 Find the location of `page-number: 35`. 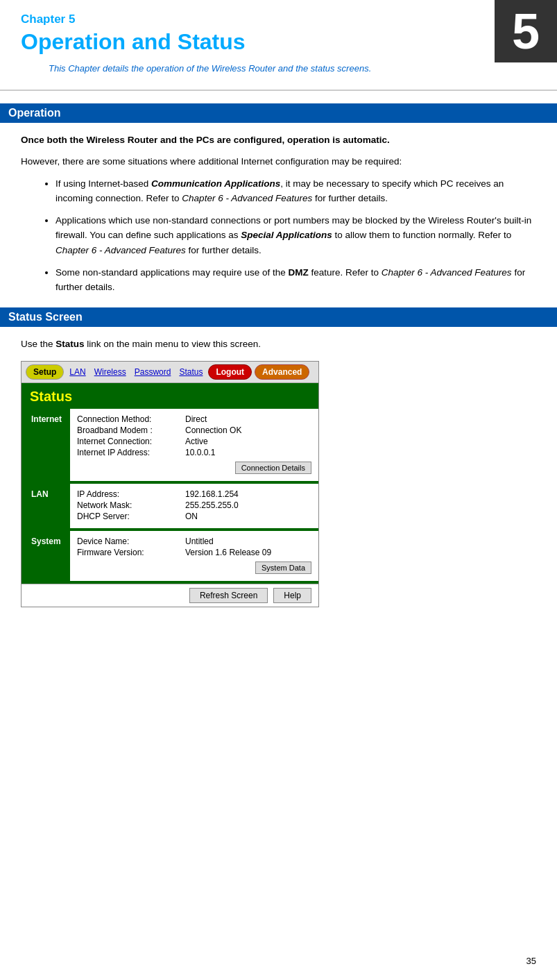

page-number: 35 is located at coordinates (531, 961).